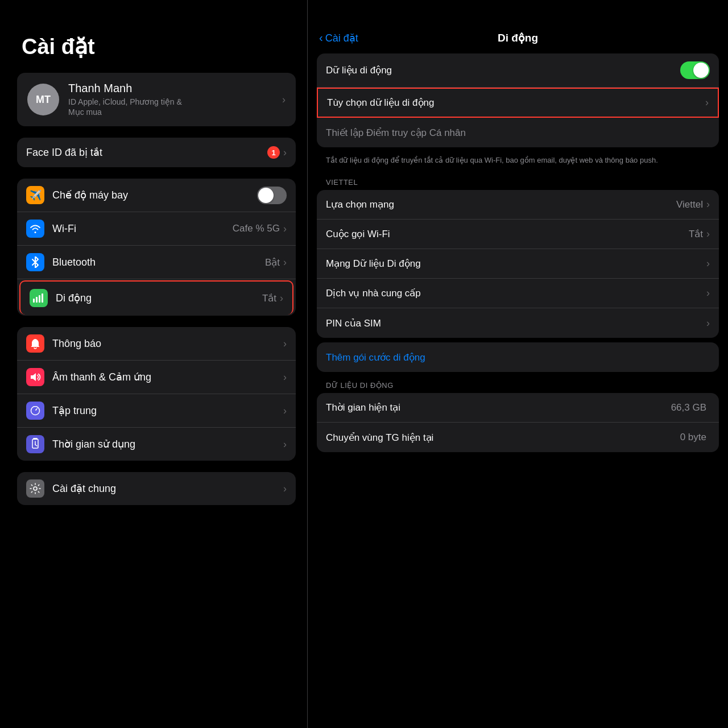 The image size is (728, 728). I want to click on screen-time-icon, so click(35, 444).